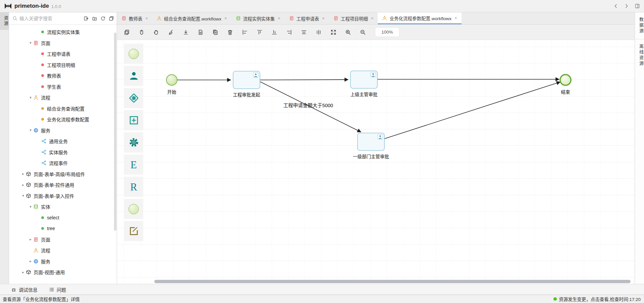 The width and height of the screenshot is (644, 303). What do you see at coordinates (616, 6) in the screenshot?
I see `nav-back-icon` at bounding box center [616, 6].